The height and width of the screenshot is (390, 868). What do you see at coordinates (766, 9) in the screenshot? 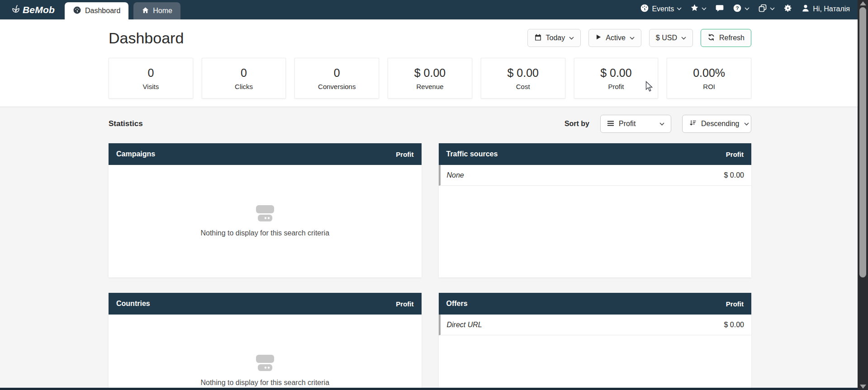
I see `workspaces-menu` at bounding box center [766, 9].